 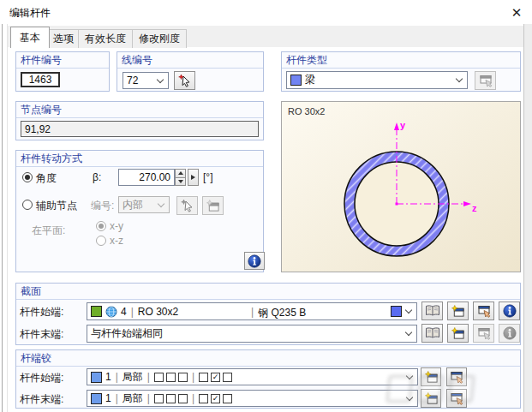 I want to click on tab-effective-length: 有效长度, so click(x=105, y=39).